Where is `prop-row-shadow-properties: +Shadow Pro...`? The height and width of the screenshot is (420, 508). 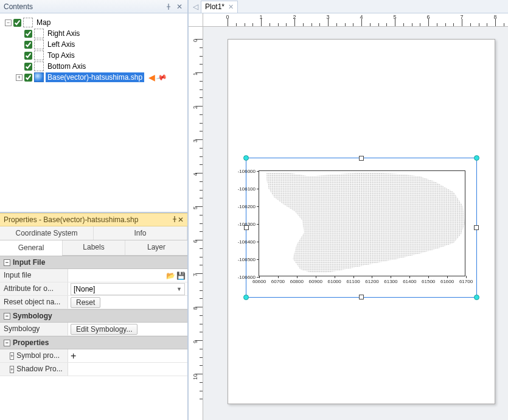 prop-row-shadow-properties: +Shadow Pro... is located at coordinates (94, 369).